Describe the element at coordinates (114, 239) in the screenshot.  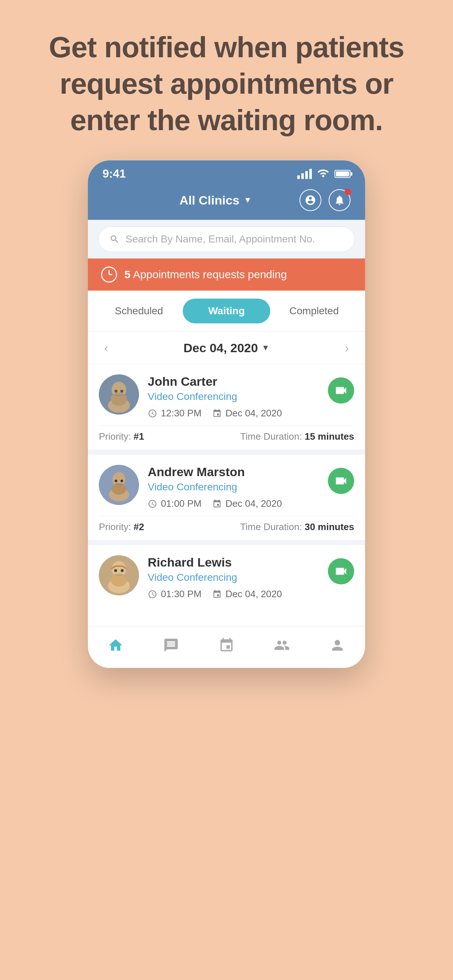
I see `search-icon` at that location.